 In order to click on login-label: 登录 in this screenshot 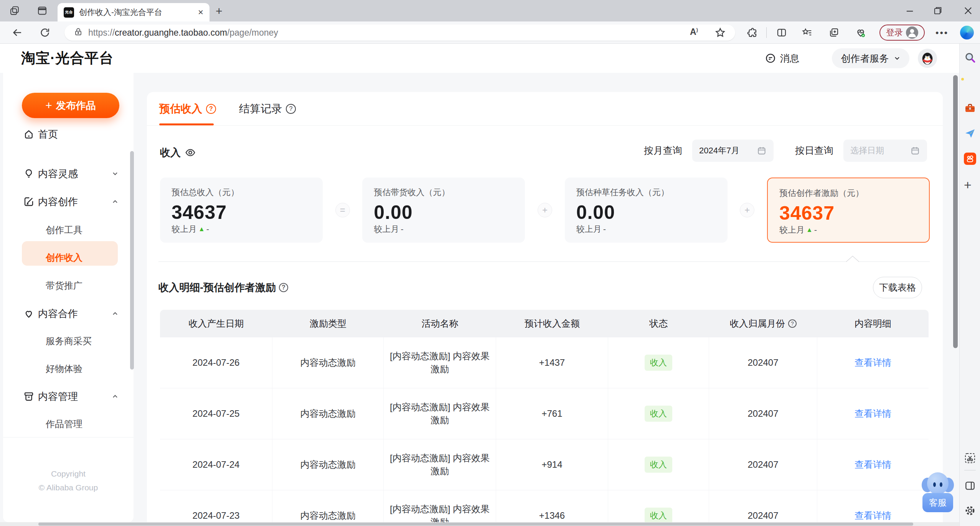, I will do `click(894, 33)`.